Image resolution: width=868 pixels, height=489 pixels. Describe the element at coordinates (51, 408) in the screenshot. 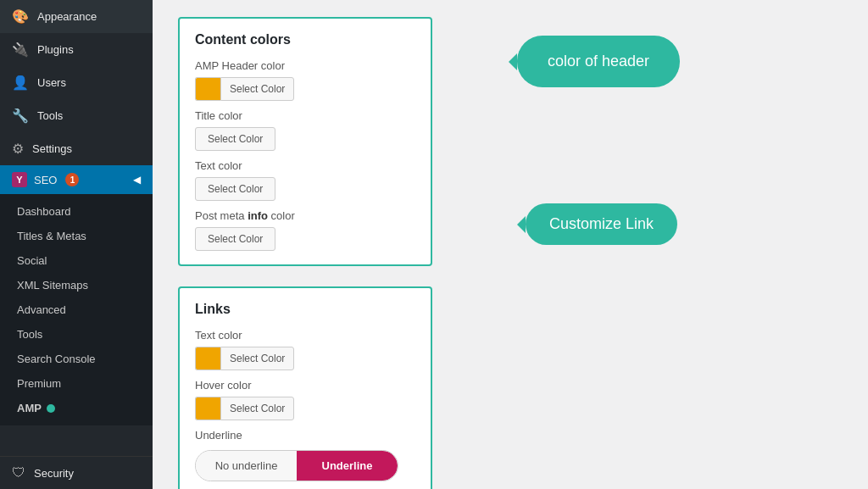

I see `amp-active-dot` at that location.